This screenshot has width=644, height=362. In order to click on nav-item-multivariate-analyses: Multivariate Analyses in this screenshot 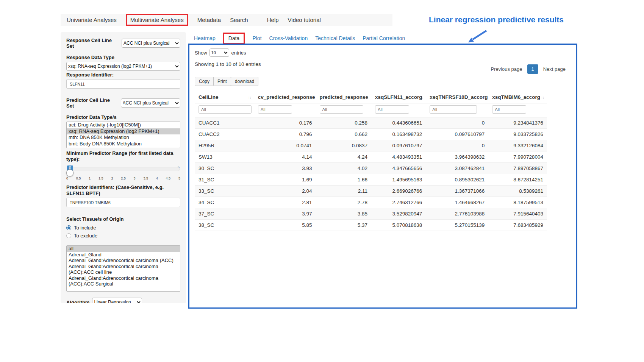, I will do `click(157, 20)`.